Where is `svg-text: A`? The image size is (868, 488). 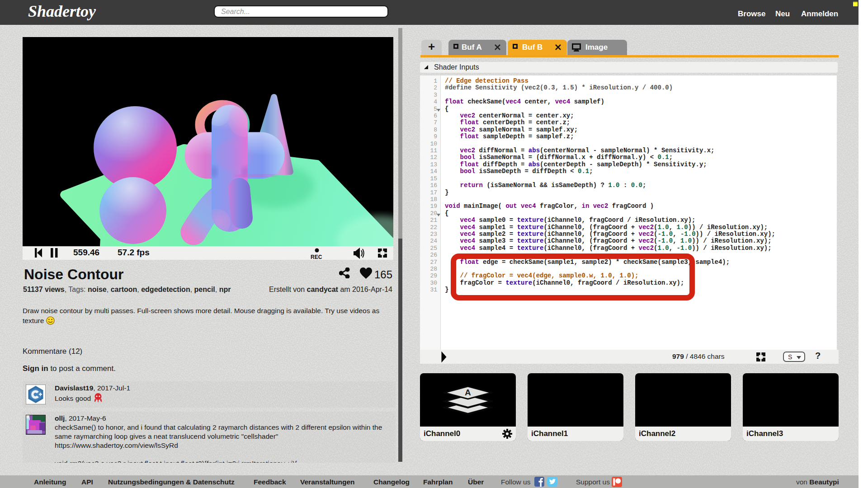 svg-text: A is located at coordinates (468, 392).